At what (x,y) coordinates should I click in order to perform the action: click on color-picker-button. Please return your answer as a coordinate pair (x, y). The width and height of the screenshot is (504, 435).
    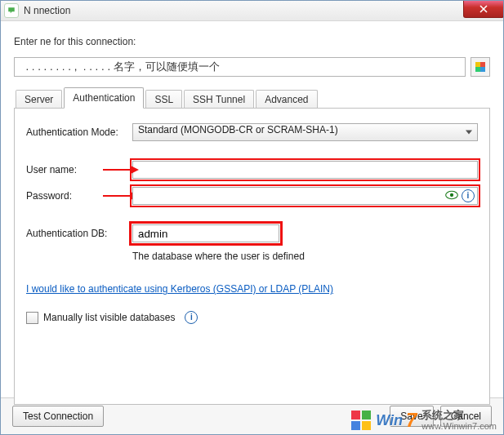
    Looking at the image, I should click on (480, 67).